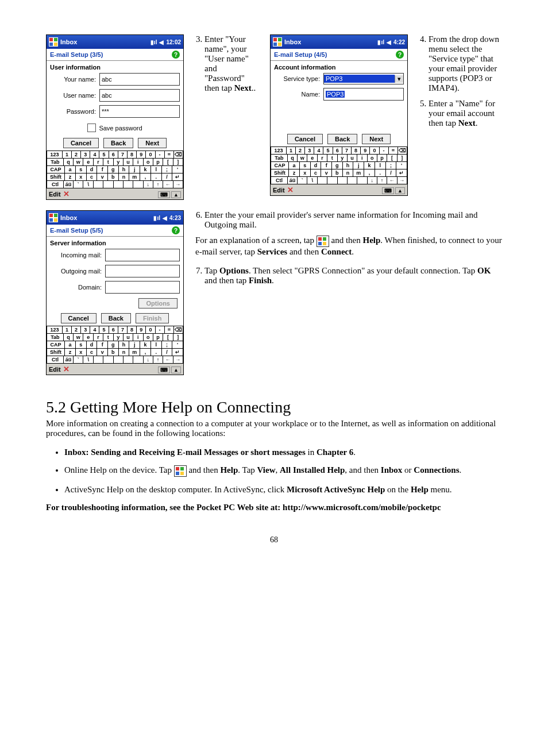 The width and height of the screenshot is (548, 756). Describe the element at coordinates (392, 165) in the screenshot. I see `keyboard-key: ;` at that location.